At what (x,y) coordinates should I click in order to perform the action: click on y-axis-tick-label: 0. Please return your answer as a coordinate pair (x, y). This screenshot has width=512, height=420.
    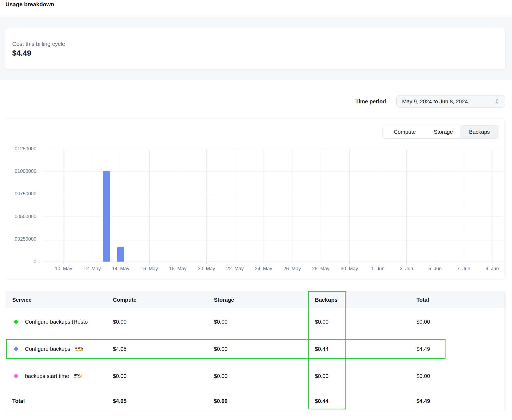
    Looking at the image, I should click on (21, 262).